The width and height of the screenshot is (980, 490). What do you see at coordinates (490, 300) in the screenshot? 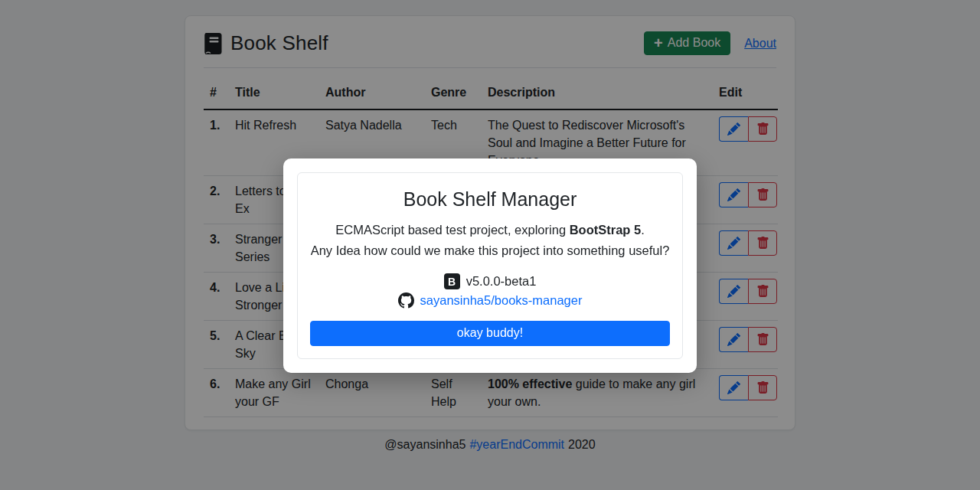
I see `repo-row: sayansinha5/books-manager` at bounding box center [490, 300].